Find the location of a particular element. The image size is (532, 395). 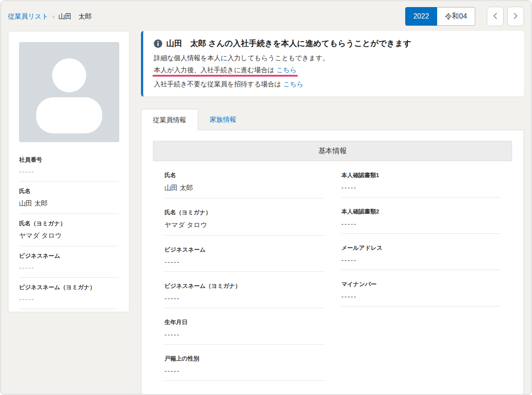

year-controls: 2022 令和04 is located at coordinates (465, 16).